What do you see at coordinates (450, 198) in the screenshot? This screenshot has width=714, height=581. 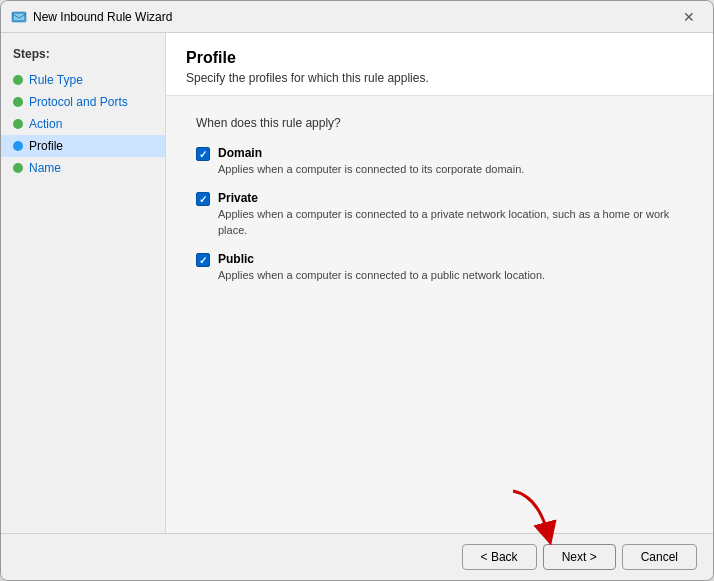 I see `option-private-title: Private` at bounding box center [450, 198].